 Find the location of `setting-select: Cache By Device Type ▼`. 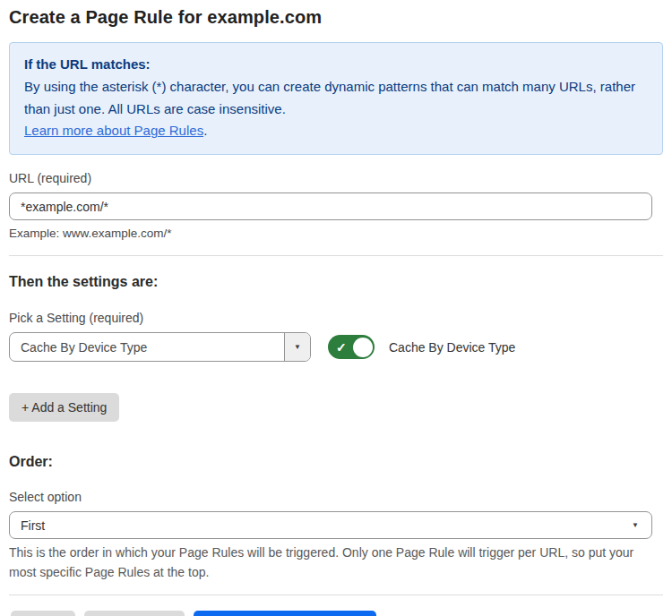

setting-select: Cache By Device Type ▼ is located at coordinates (159, 347).